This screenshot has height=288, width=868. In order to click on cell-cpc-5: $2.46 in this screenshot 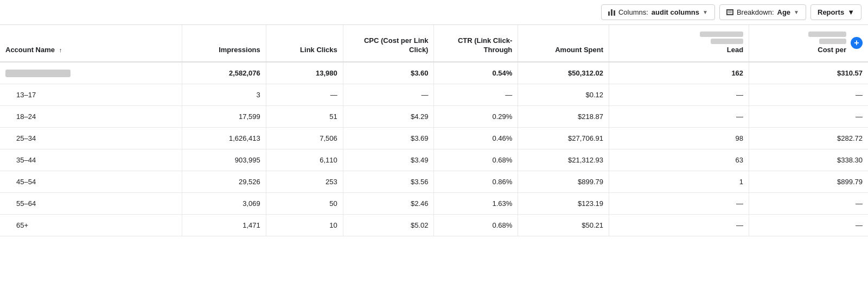, I will do `click(388, 204)`.